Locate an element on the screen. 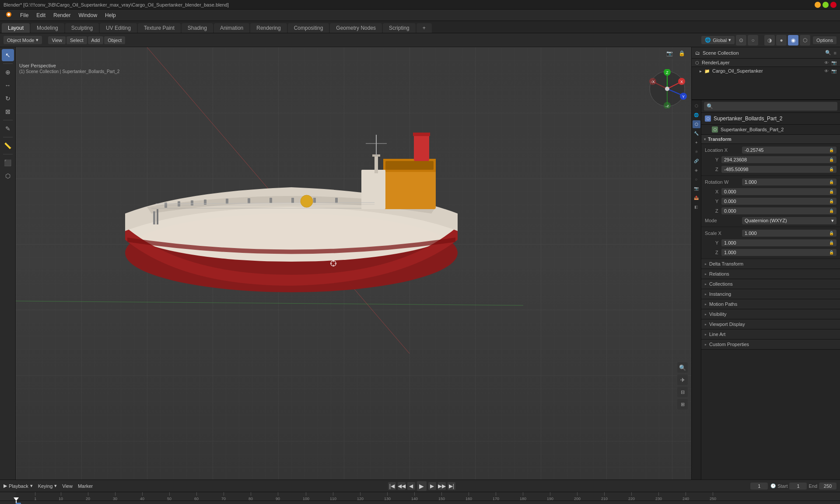  location-x-field: -0.25745 🔒 is located at coordinates (789, 150).